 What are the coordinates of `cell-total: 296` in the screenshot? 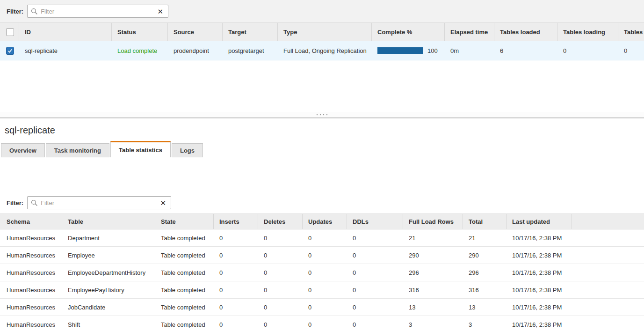 It's located at (485, 272).